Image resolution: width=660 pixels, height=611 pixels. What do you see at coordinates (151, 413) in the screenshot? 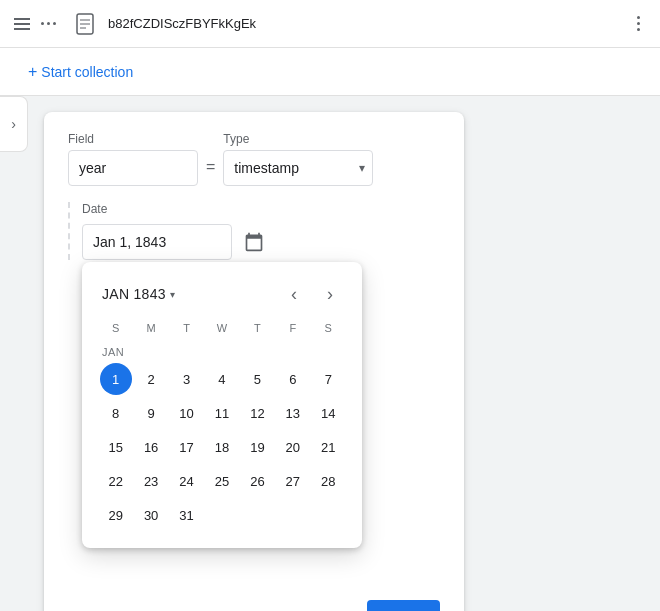
I see `cal-day-9: 9` at bounding box center [151, 413].